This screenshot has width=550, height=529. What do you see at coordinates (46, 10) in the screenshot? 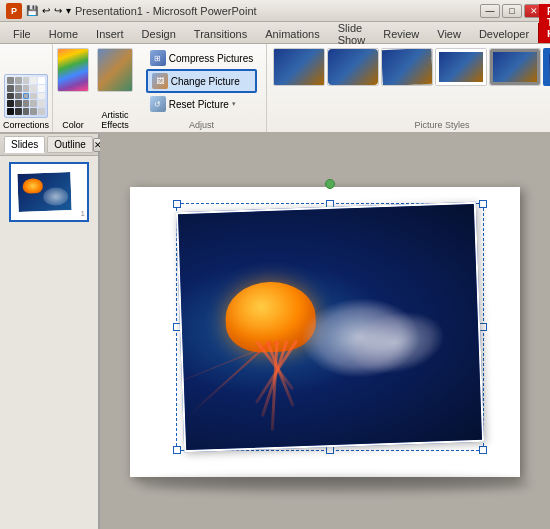
I see `undo-icon: ↩` at bounding box center [46, 10].